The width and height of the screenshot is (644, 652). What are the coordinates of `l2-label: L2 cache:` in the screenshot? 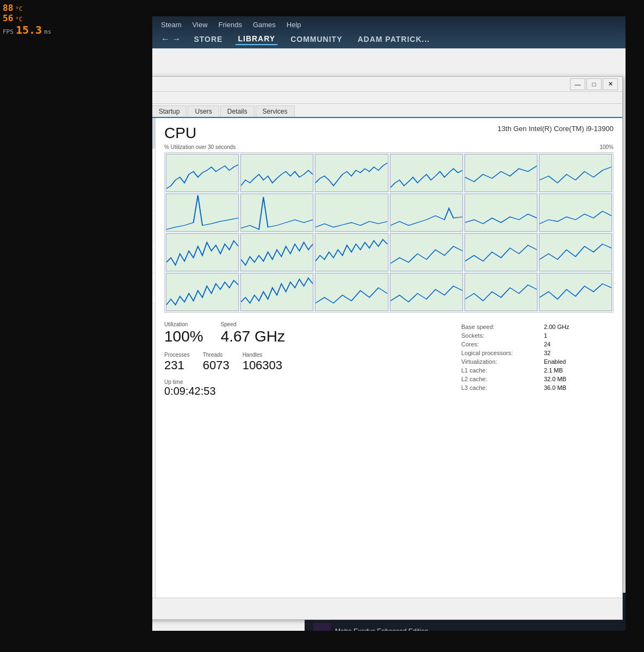 It's located at (496, 379).